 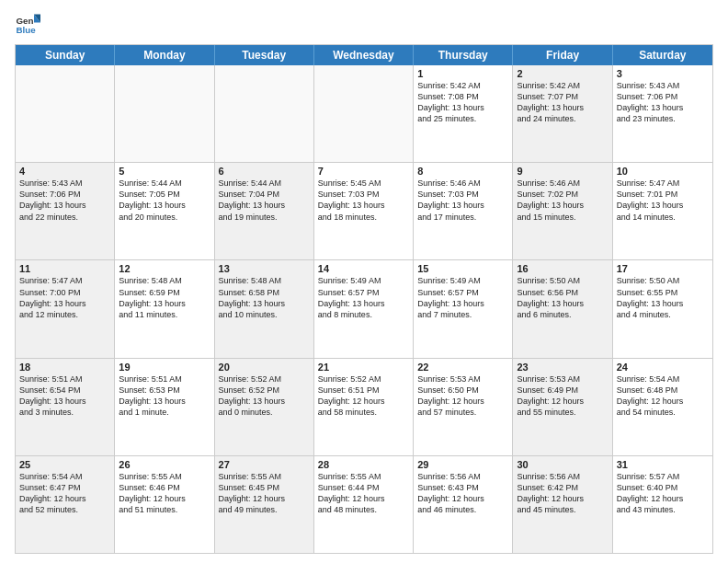 What do you see at coordinates (563, 504) in the screenshot?
I see `day-cell-30: 30Sunrise: 5:56 AM Sunset: 6:42 PM Dayli…` at bounding box center [563, 504].